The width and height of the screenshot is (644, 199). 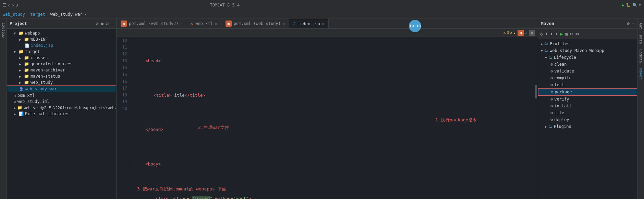 I want to click on data-vtab: Data, so click(x=641, y=40).